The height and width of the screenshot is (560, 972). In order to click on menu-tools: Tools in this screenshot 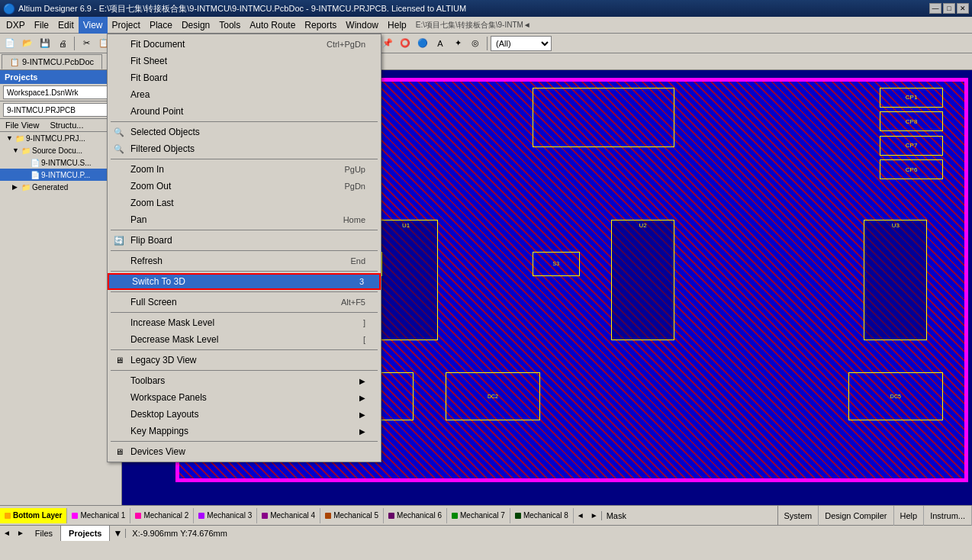, I will do `click(230, 25)`.